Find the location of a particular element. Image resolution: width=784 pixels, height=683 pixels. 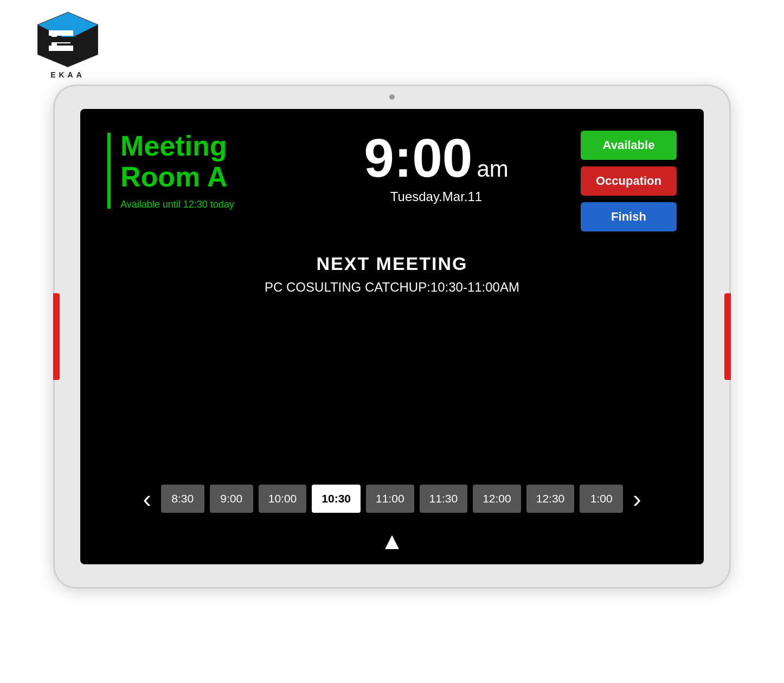

logo-icon is located at coordinates (68, 40).